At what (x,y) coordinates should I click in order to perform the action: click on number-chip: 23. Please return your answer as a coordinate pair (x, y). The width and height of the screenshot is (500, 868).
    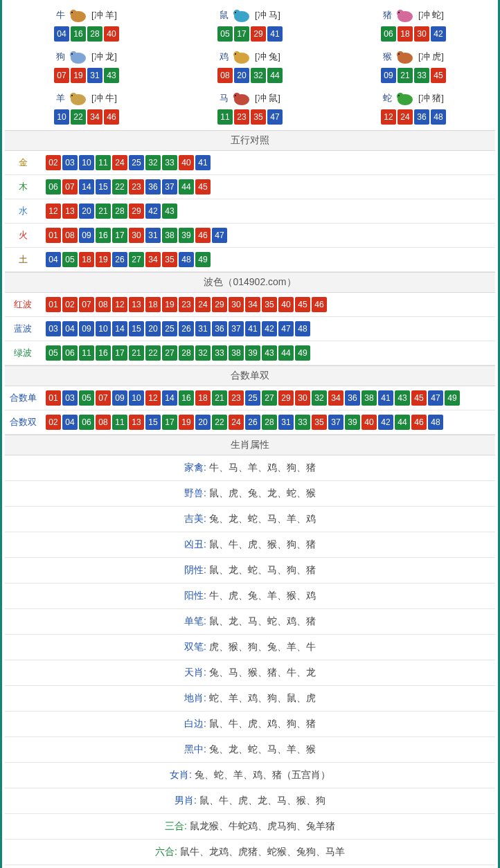
    Looking at the image, I should click on (136, 187).